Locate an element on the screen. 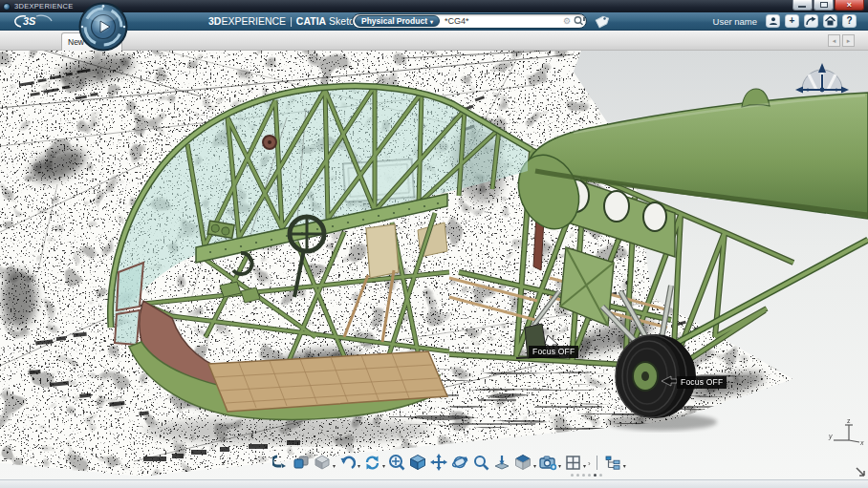 The image size is (868, 488). update-button is located at coordinates (372, 462).